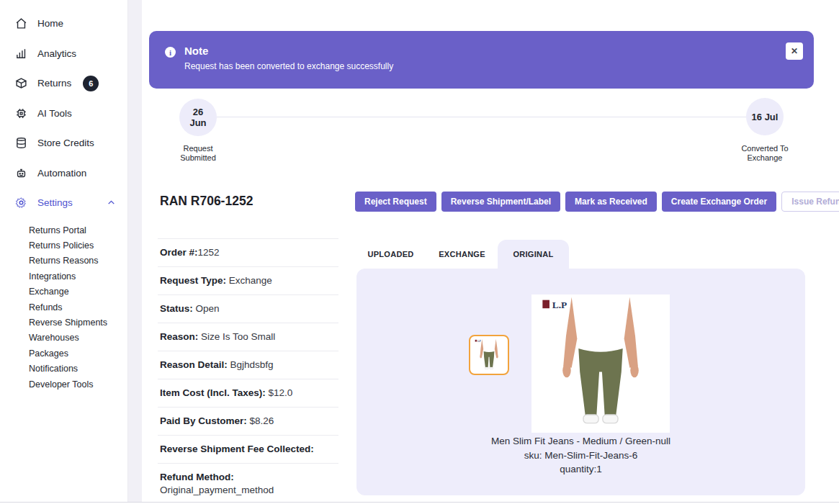  Describe the element at coordinates (21, 203) in the screenshot. I see `settings-gear-icon` at that location.